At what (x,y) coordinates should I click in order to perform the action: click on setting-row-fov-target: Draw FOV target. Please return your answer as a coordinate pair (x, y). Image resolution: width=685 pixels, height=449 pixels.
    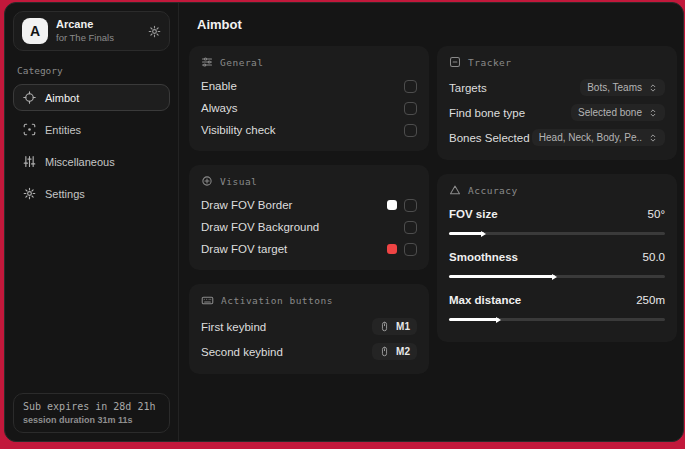
    Looking at the image, I should click on (309, 249).